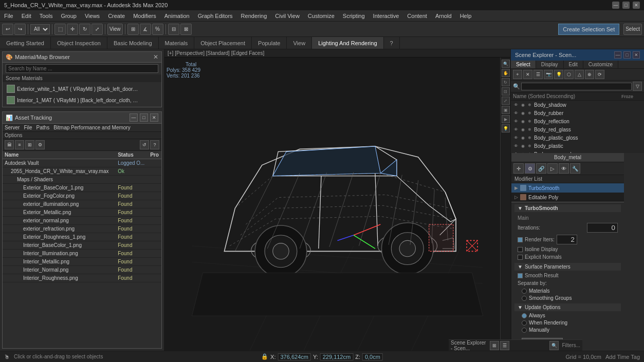 Image resolution: width=644 pixels, height=362 pixels. Describe the element at coordinates (215, 15) in the screenshot. I see `menu-item-graph-editors: Graph Editors` at that location.